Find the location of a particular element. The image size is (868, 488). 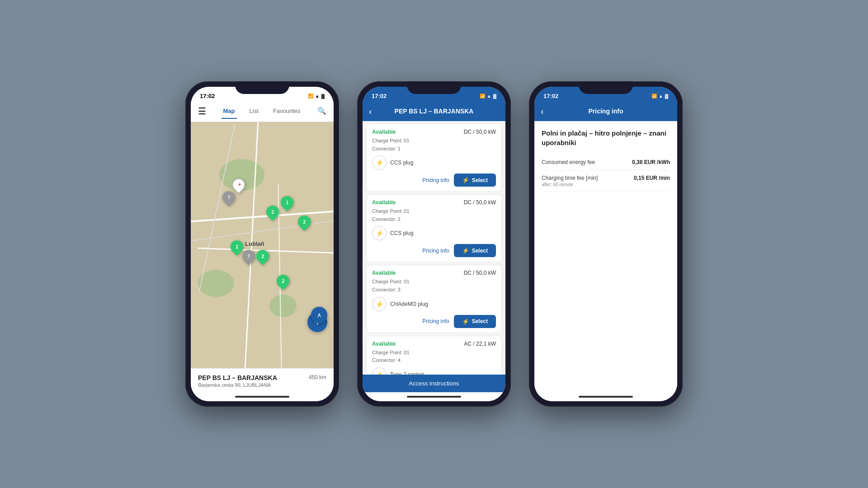

wifi-icon-2: ▲ is located at coordinates (489, 96).